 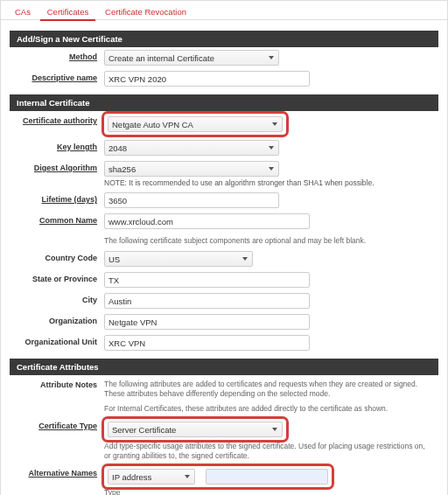 What do you see at coordinates (195, 429) in the screenshot?
I see `select-cert-type: Server Certificate` at bounding box center [195, 429].